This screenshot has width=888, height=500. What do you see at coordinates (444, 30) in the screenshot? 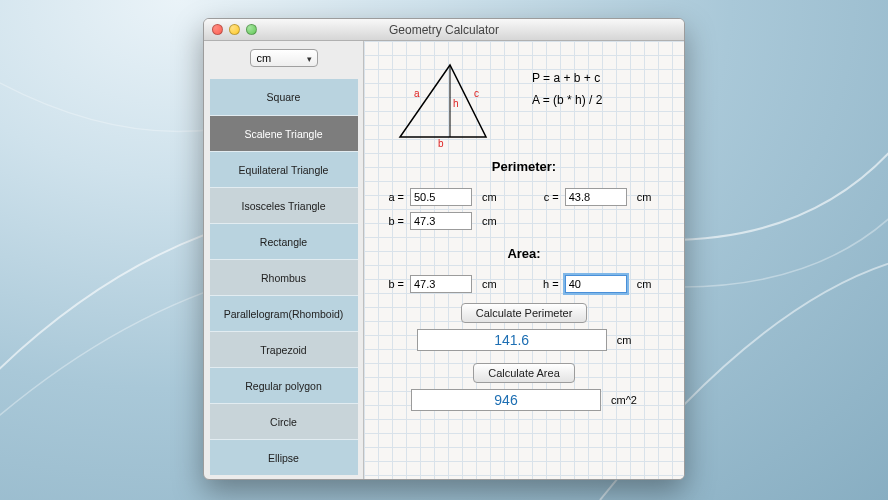
I see `window-title: Geometry Calculator` at bounding box center [444, 30].